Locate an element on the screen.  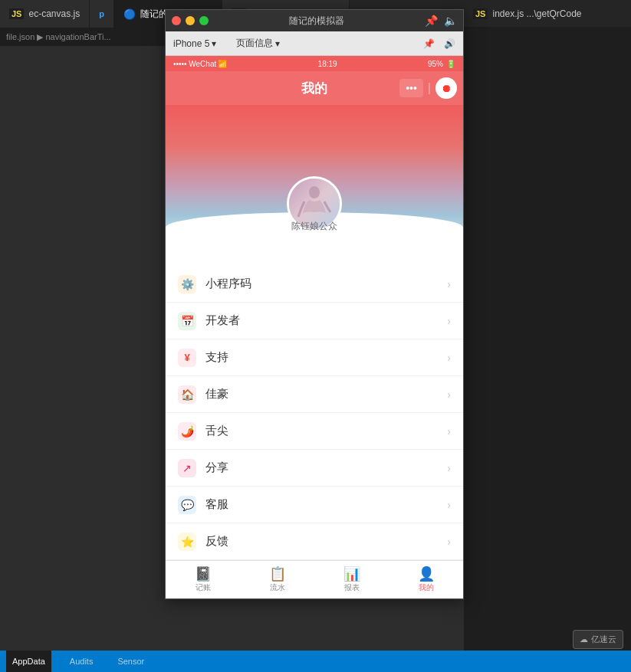
menu-label-mini-program: 小程序码 is located at coordinates (327, 284).